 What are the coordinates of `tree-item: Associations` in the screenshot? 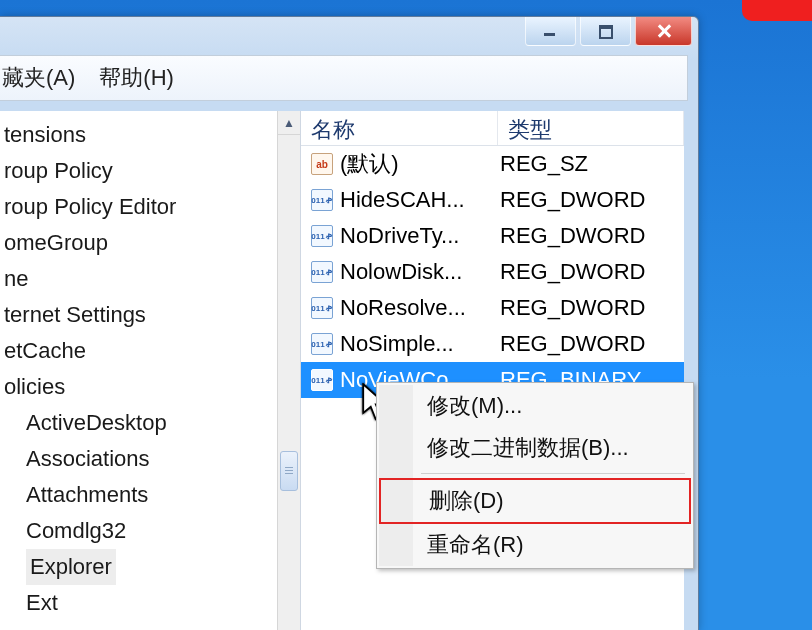 It's located at (150, 459).